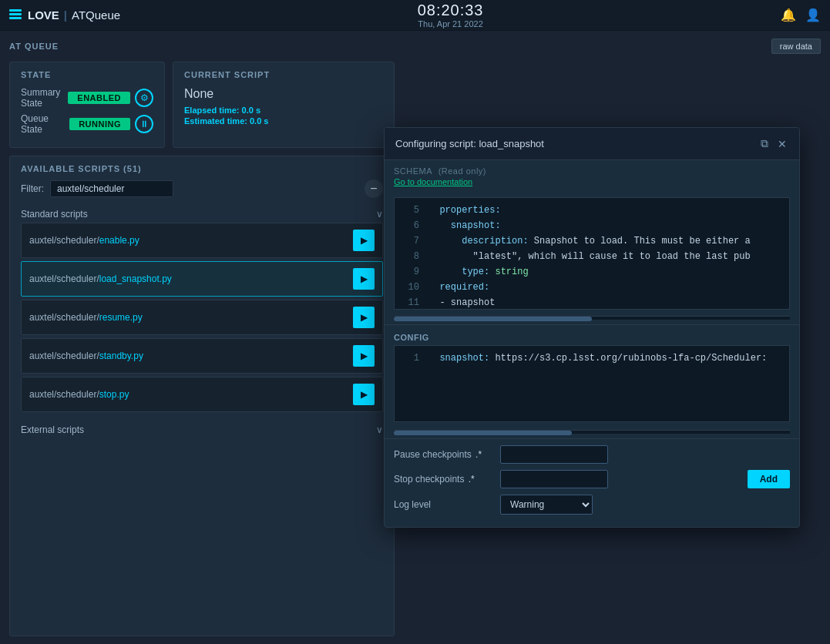  Describe the element at coordinates (592, 179) in the screenshot. I see `schema-section: SCHEMA (Read only) Go to documentation` at that location.